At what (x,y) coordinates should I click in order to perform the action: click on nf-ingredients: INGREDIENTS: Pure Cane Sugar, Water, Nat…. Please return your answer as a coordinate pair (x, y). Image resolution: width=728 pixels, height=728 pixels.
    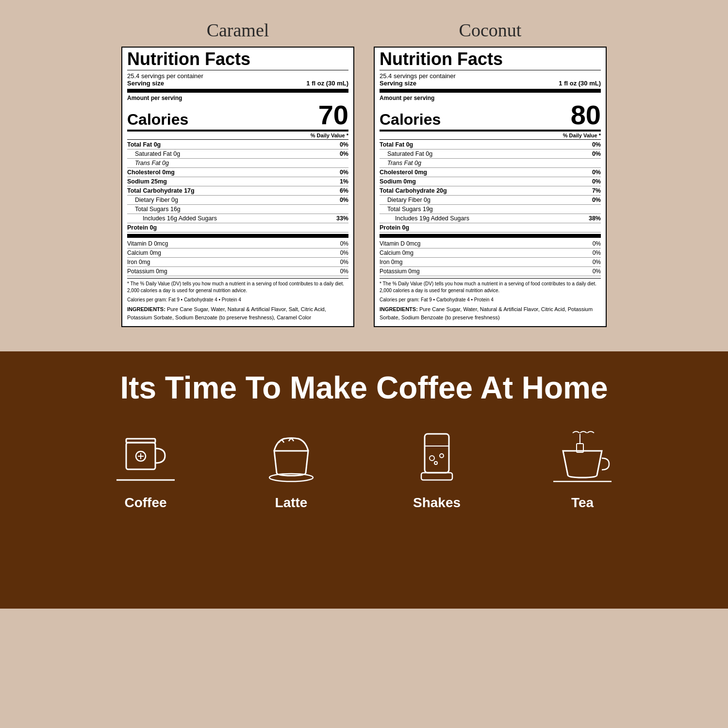
    Looking at the image, I should click on (238, 314).